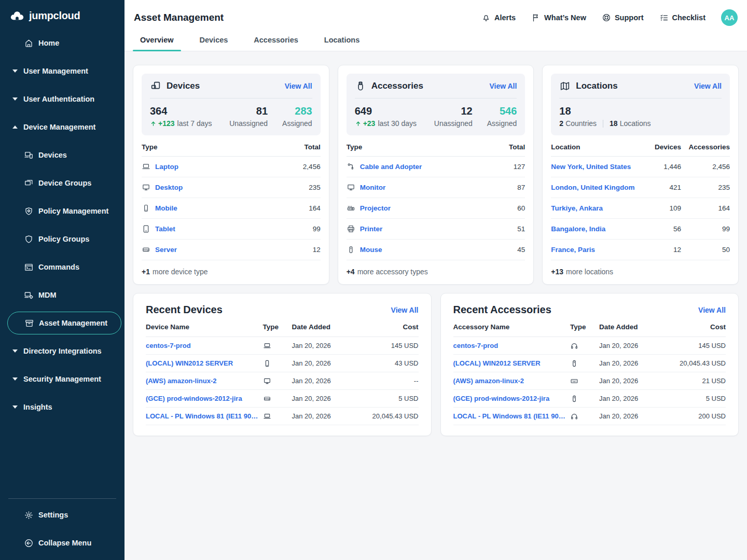 The image size is (747, 560). I want to click on sidebar-item-user-management: User Management, so click(62, 71).